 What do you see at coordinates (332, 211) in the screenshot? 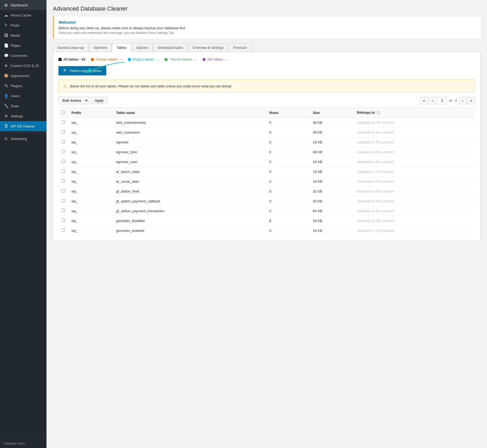
I see `row-size: 64 KB` at bounding box center [332, 211].